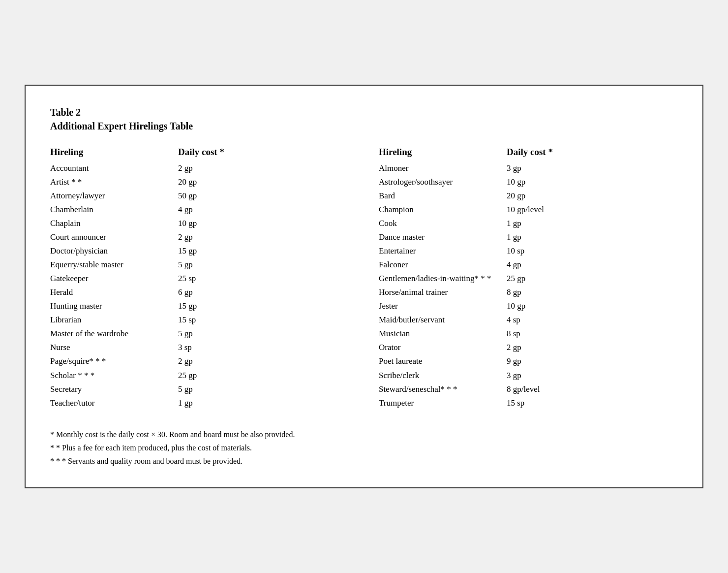  I want to click on row-daily-cost: 4 sp, so click(592, 320).